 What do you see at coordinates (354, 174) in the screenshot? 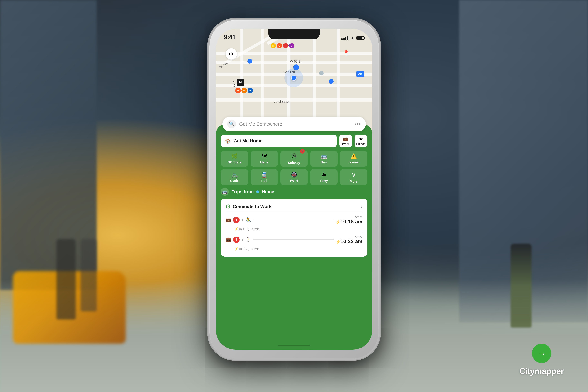
I see `more-icon: ∨` at bounding box center [354, 174].